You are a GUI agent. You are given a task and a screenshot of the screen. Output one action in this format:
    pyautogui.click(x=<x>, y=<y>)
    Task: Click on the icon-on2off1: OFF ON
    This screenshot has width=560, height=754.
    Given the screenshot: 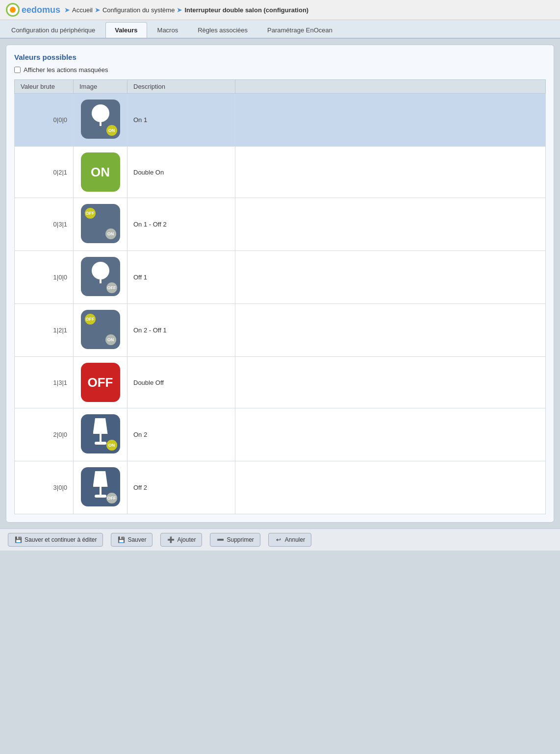 What is the action you would take?
    pyautogui.click(x=101, y=329)
    